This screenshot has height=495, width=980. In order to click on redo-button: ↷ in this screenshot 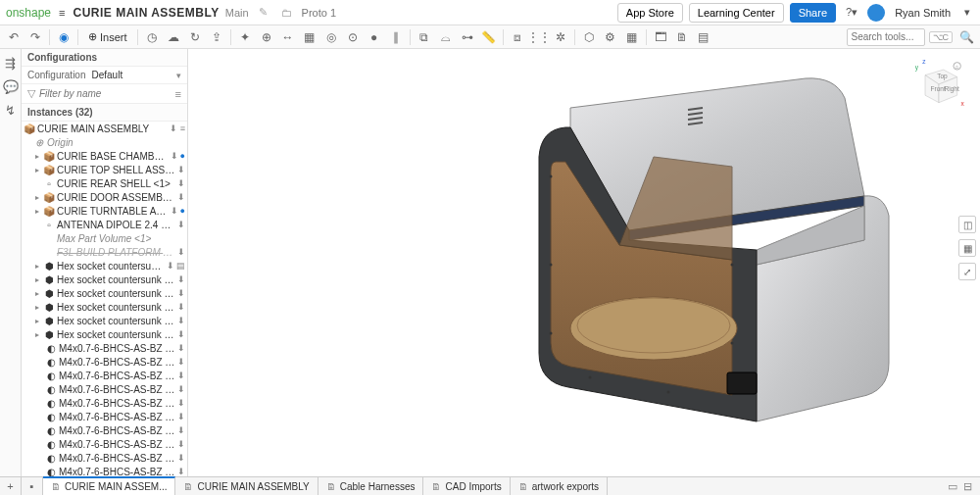, I will do `click(35, 37)`.